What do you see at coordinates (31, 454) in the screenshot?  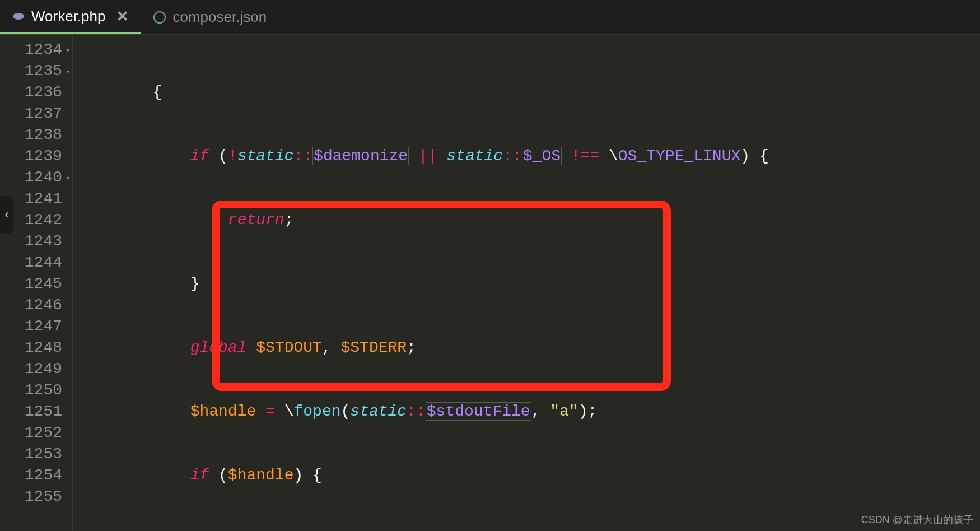 I see `line-number: 1253` at bounding box center [31, 454].